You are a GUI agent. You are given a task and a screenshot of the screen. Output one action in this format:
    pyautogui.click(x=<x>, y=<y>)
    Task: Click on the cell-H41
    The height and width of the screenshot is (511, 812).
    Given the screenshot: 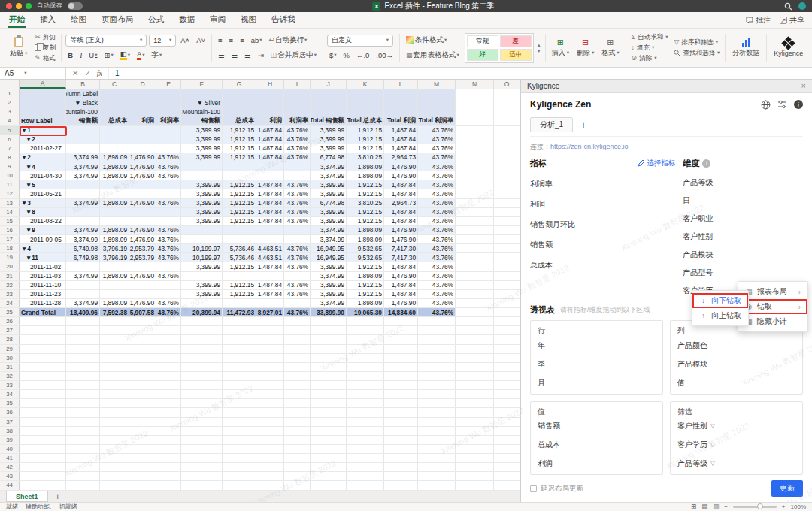 What is the action you would take?
    pyautogui.click(x=271, y=458)
    